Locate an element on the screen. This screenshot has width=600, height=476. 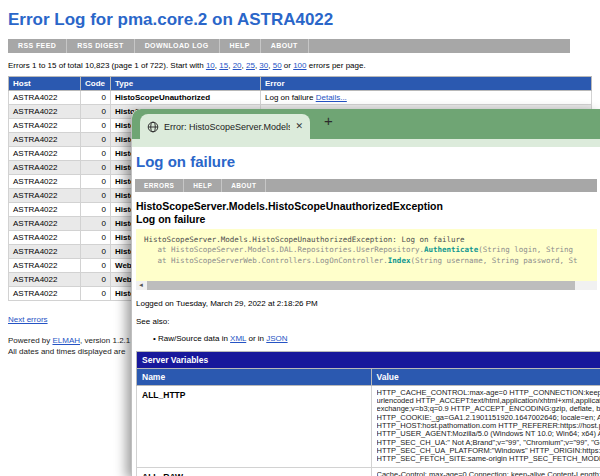
main-toolbar: RSS FEEDRSS DIGESTDOWNLOAD LOGHELPABOUT is located at coordinates (289, 46).